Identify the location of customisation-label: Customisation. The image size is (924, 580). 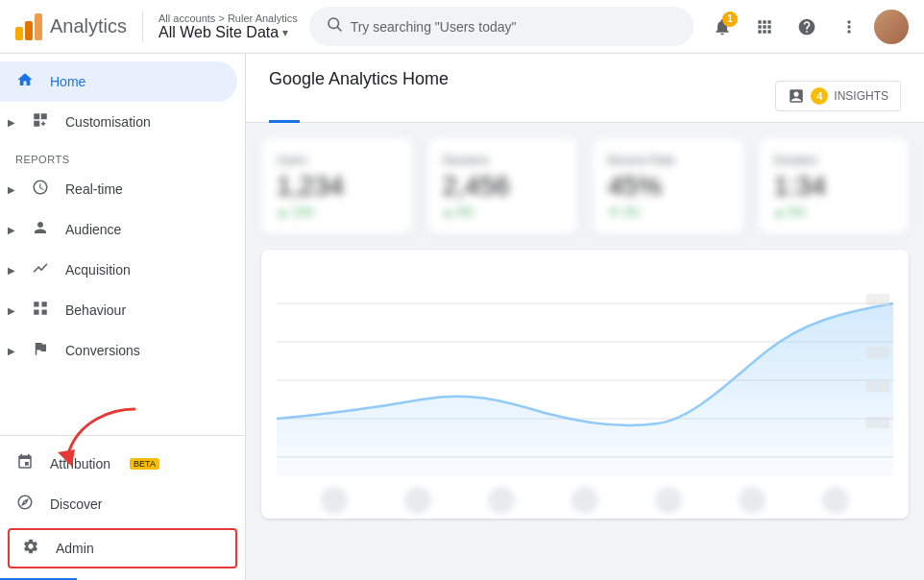
(108, 122).